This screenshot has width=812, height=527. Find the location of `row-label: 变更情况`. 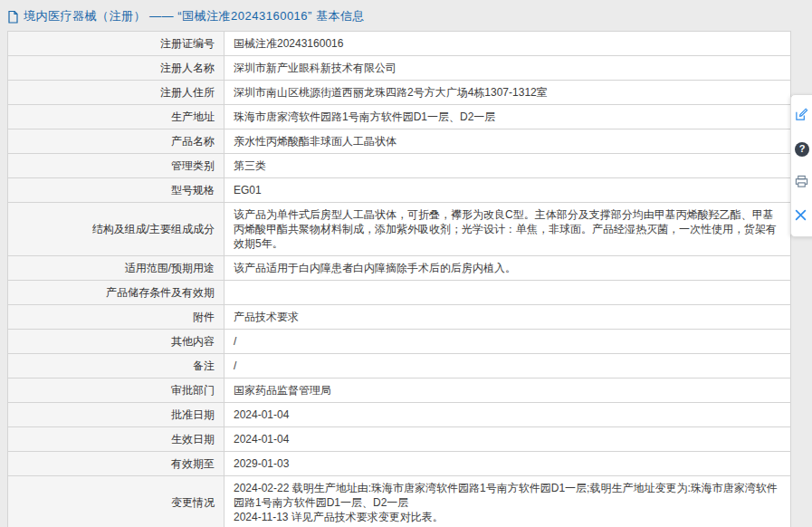

row-label: 变更情况 is located at coordinates (116, 502).